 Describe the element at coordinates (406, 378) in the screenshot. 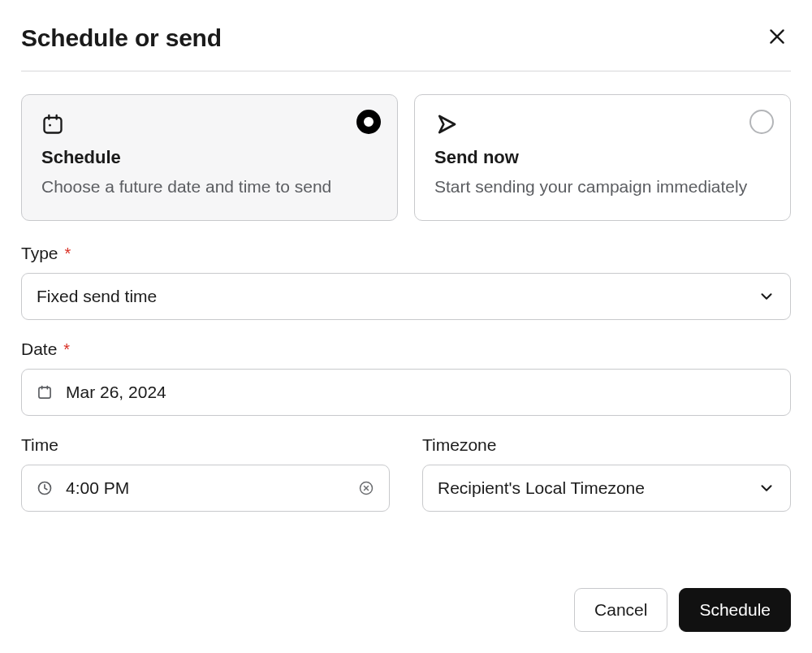

I see `field-date: Date * Mar 26, 2024` at that location.